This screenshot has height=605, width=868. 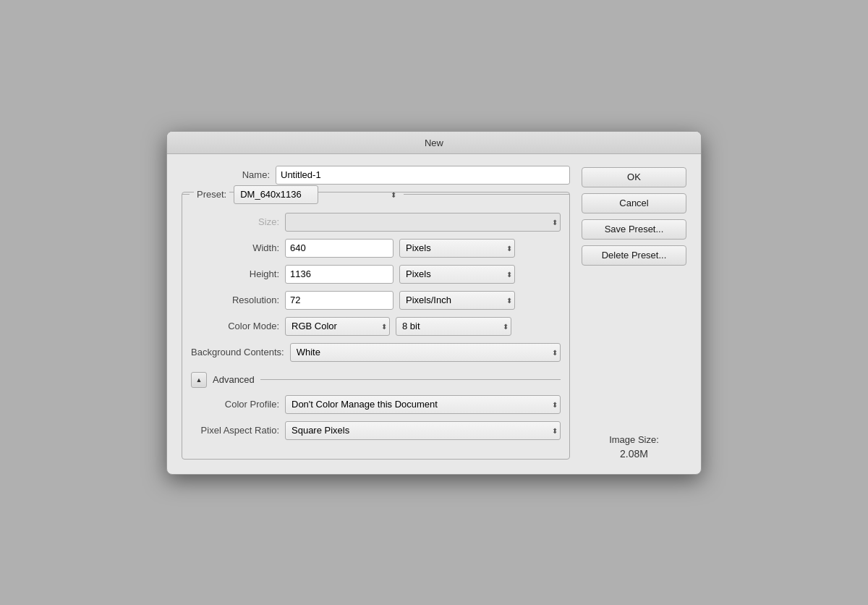 What do you see at coordinates (186, 194) in the screenshot?
I see `preset-line-left` at bounding box center [186, 194].